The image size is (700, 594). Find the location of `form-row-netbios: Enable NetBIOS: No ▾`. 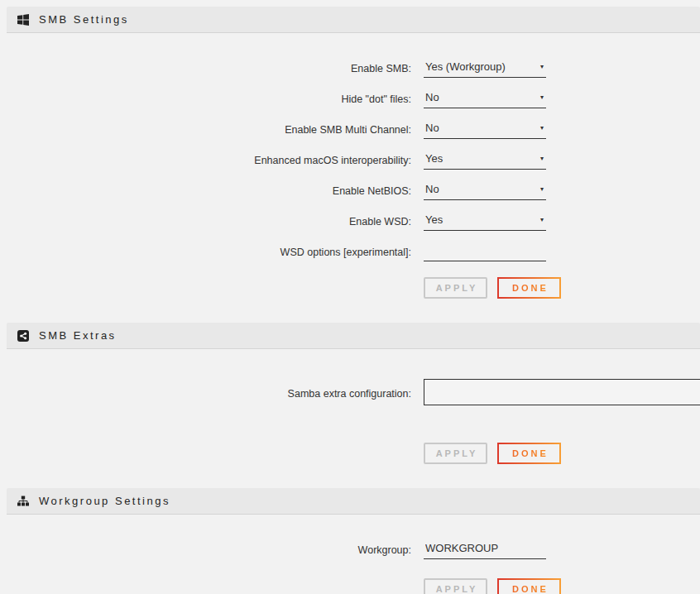

form-row-netbios: Enable NetBIOS: No ▾ is located at coordinates (350, 190).